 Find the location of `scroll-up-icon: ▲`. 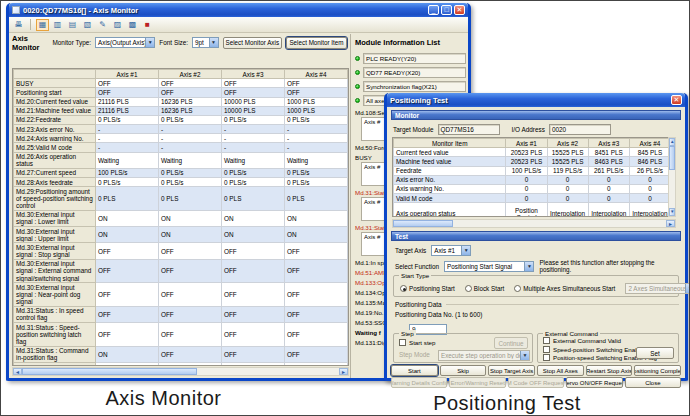

scroll-up-icon: ▲ is located at coordinates (672, 142).